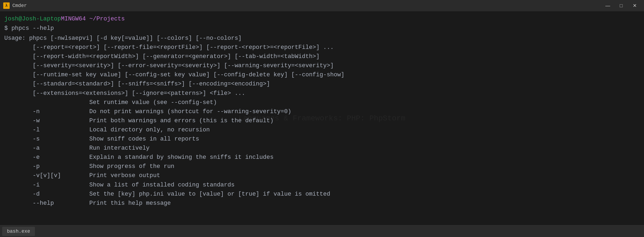 The width and height of the screenshot is (644, 237). I want to click on output-line: [--report=<report>] [--report-file=<repo…, so click(322, 48).